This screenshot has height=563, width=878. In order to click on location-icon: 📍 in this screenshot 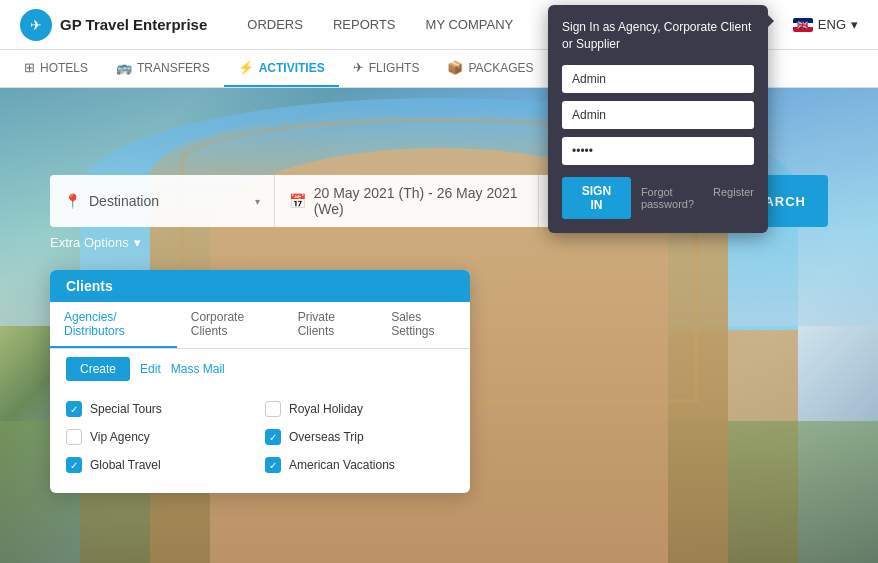, I will do `click(72, 201)`.